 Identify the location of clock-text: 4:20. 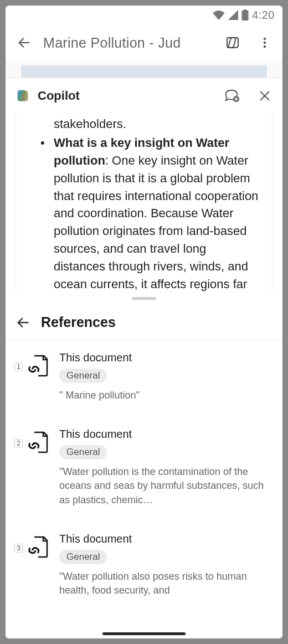
(264, 16).